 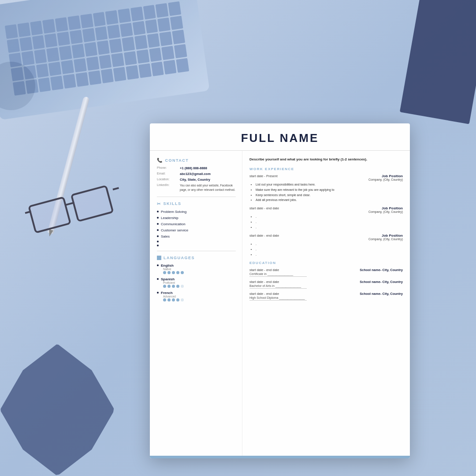 What do you see at coordinates (199, 296) in the screenshot?
I see `language-level: Advanced` at bounding box center [199, 296].